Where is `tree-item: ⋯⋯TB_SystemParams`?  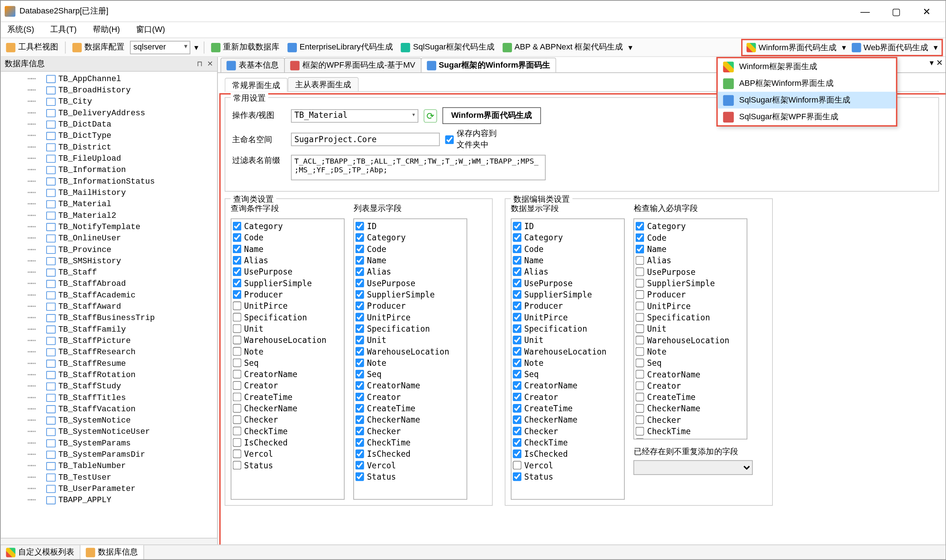 tree-item: ⋯⋯TB_SystemParams is located at coordinates (122, 443).